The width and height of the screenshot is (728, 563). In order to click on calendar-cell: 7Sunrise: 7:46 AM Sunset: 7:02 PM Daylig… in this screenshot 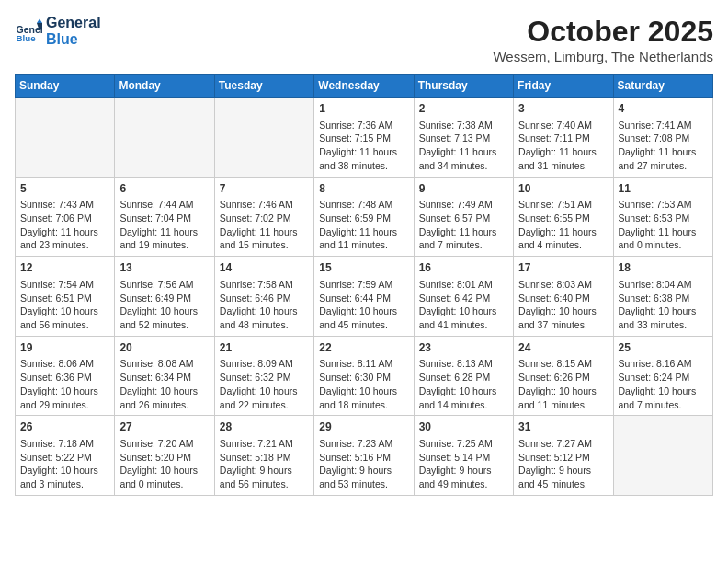, I will do `click(264, 217)`.